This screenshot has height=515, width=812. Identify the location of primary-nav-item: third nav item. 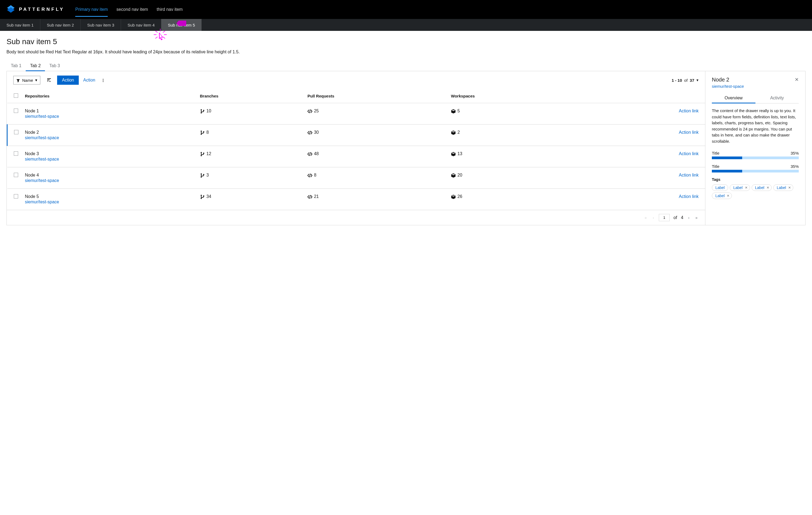
(170, 9).